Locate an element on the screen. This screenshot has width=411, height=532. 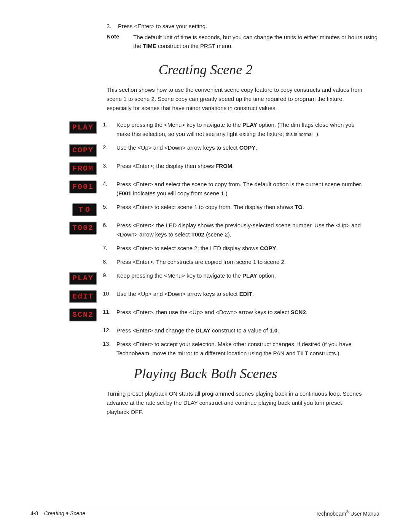
step-text: Press <Enter> and change the DLAY constr… is located at coordinates (241, 331).